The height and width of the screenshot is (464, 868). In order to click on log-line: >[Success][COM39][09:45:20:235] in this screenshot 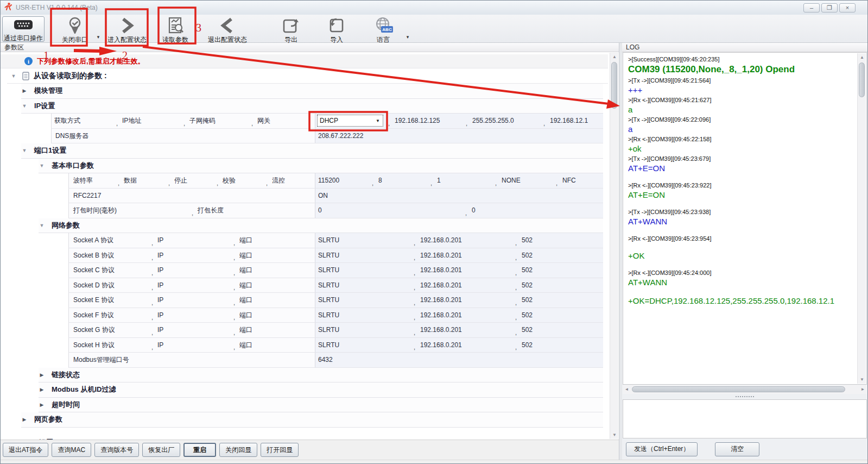, I will do `click(742, 59)`.